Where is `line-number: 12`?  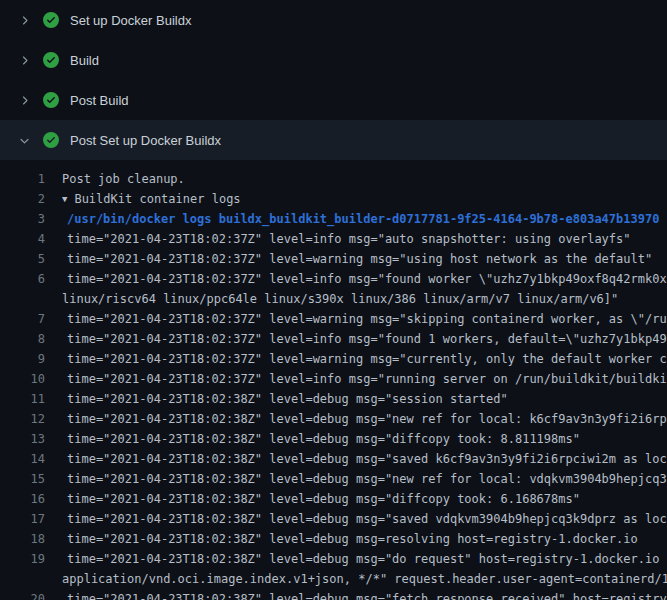
line-number: 12 is located at coordinates (22, 419).